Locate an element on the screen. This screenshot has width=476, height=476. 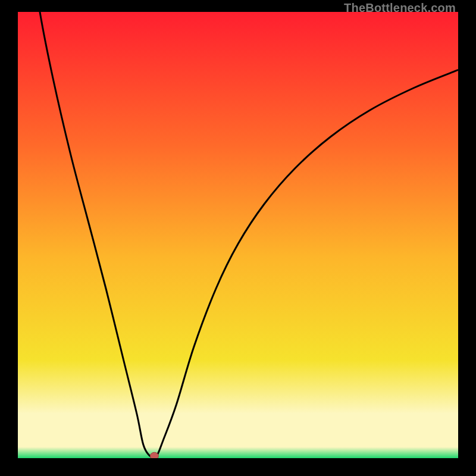
optimum-marker is located at coordinates (154, 455).